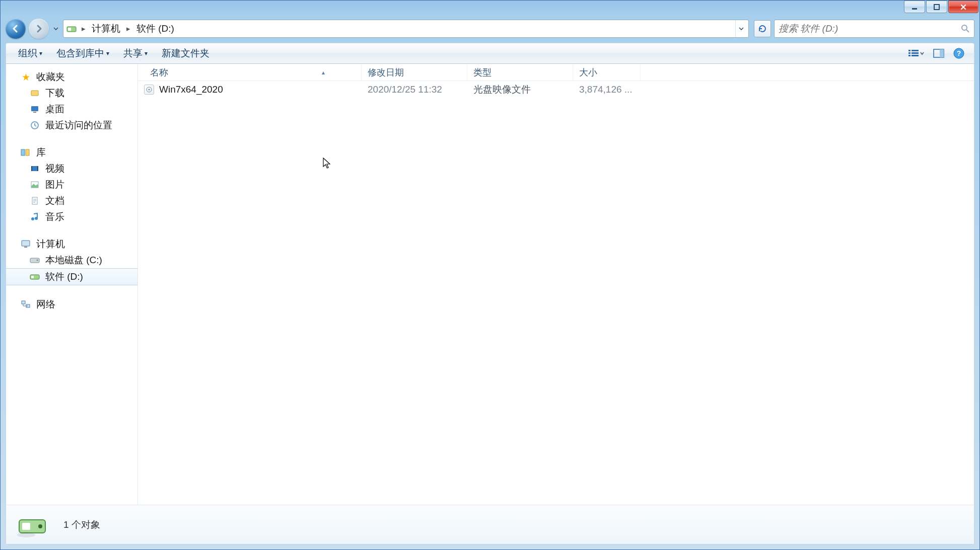  Describe the element at coordinates (916, 53) in the screenshot. I see `view-options-button` at that location.